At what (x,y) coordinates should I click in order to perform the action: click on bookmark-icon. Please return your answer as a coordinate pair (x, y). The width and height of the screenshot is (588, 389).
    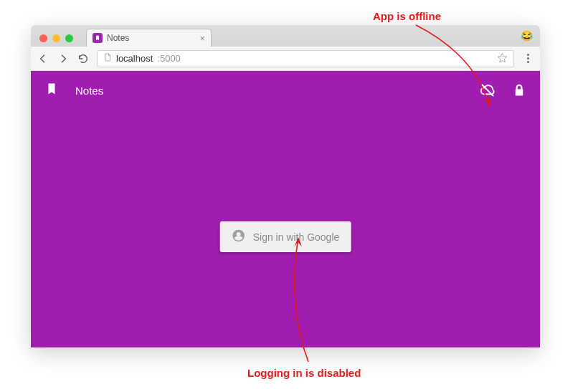
    Looking at the image, I should click on (52, 90).